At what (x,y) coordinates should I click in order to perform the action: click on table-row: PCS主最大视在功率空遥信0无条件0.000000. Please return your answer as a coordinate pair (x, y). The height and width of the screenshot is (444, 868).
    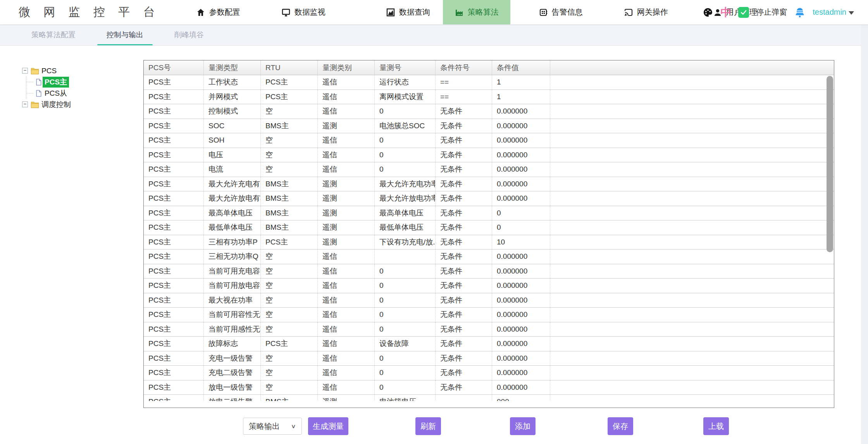
    Looking at the image, I should click on (489, 301).